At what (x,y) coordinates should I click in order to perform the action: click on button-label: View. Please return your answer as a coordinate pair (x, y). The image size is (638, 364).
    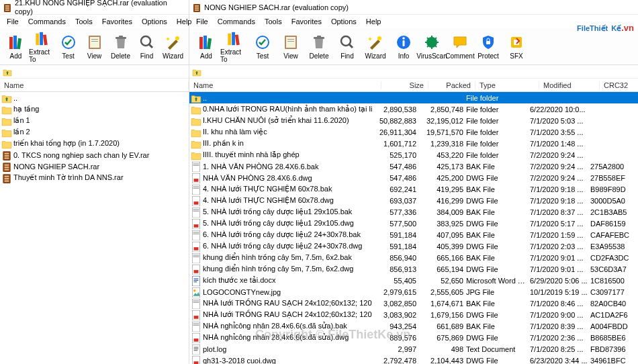
    Looking at the image, I should click on (95, 56).